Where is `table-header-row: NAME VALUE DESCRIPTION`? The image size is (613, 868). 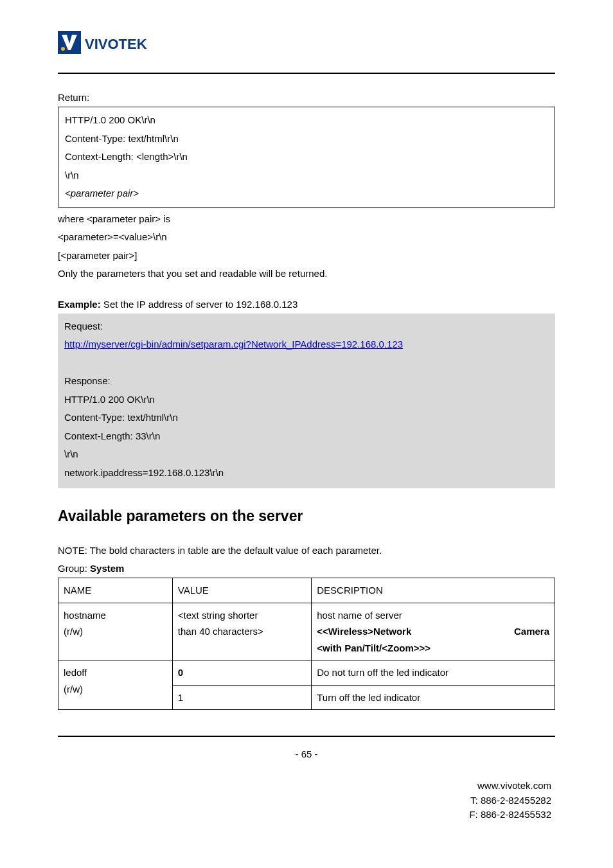
table-header-row: NAME VALUE DESCRIPTION is located at coordinates (307, 591).